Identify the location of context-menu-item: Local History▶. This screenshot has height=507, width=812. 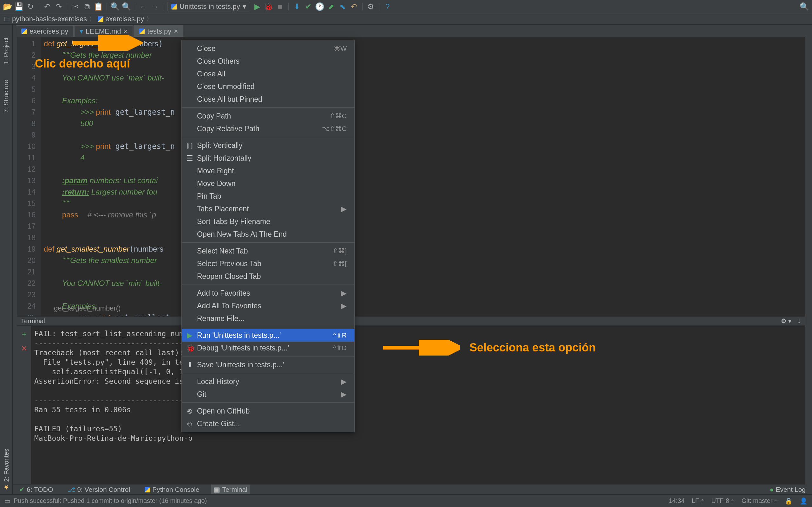
(268, 382).